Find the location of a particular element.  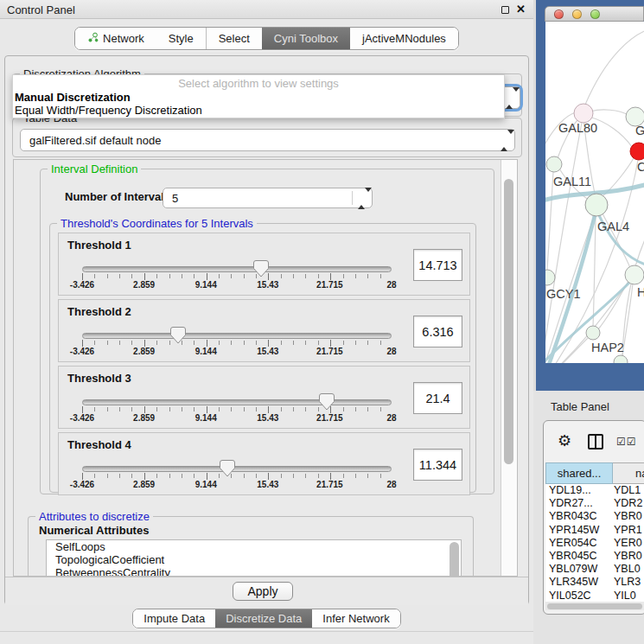

tab-discretize-data: Discretize Data is located at coordinates (264, 619).